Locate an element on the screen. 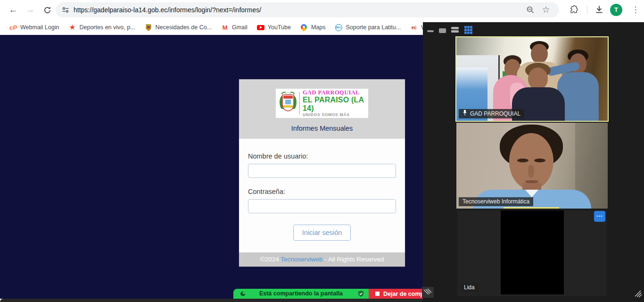 The width and height of the screenshot is (644, 302). coat-of-arms-icon is located at coordinates (288, 103).